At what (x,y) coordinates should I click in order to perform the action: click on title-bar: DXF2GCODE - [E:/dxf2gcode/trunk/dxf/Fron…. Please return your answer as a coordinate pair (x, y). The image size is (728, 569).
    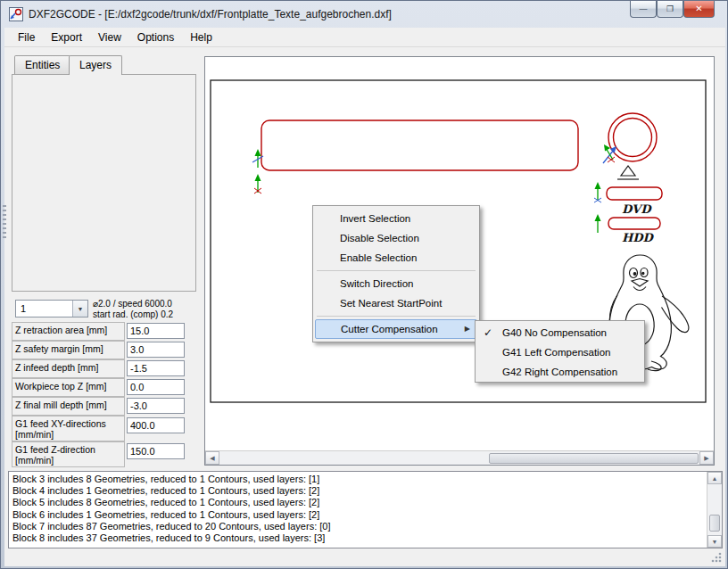
    Looking at the image, I should click on (364, 14).